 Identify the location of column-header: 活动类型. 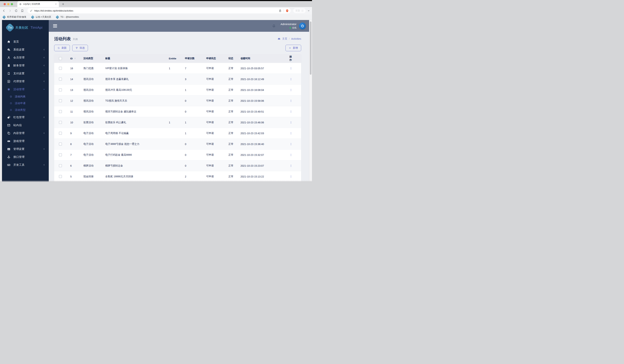
(94, 58).